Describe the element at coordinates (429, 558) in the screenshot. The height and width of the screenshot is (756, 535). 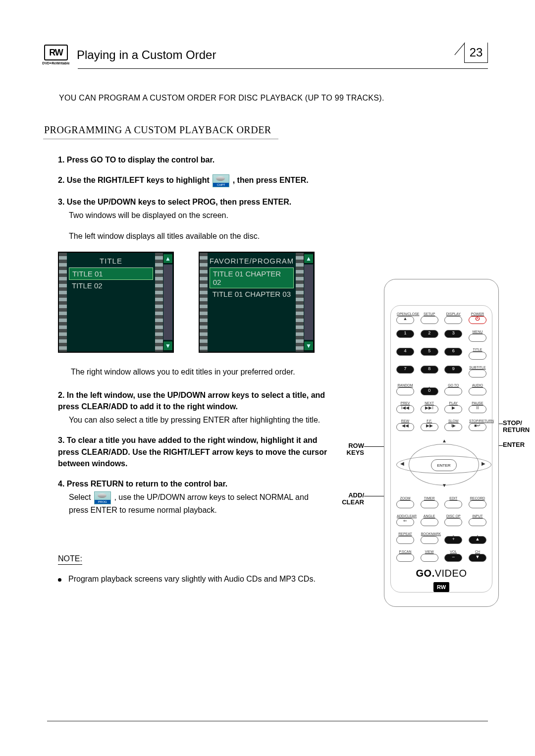
I see `view-button` at that location.